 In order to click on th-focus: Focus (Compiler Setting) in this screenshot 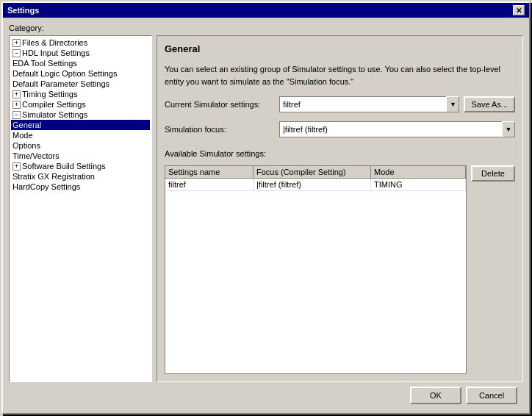, I will do `click(312, 172)`.